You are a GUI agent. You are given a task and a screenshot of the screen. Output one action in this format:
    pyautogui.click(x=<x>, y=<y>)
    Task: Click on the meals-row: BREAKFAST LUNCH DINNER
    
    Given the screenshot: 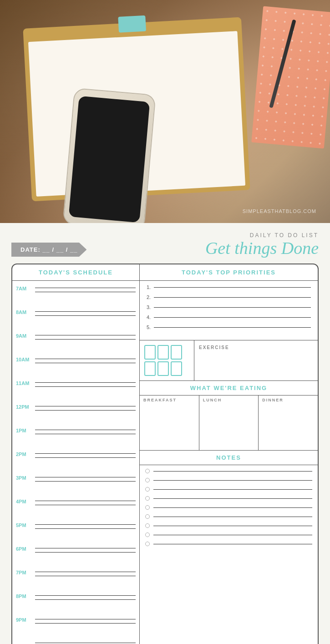 What is the action you would take?
    pyautogui.click(x=228, y=423)
    